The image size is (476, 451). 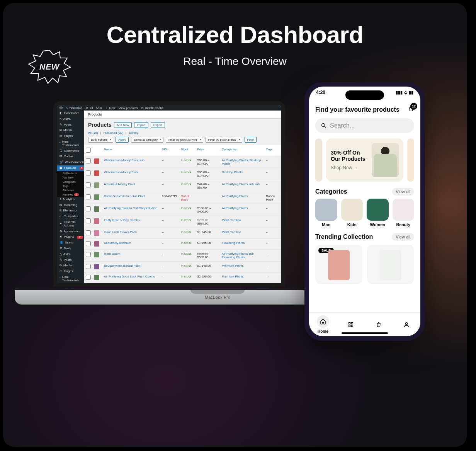 I want to click on sidebar-subitem: Categories, so click(x=71, y=182).